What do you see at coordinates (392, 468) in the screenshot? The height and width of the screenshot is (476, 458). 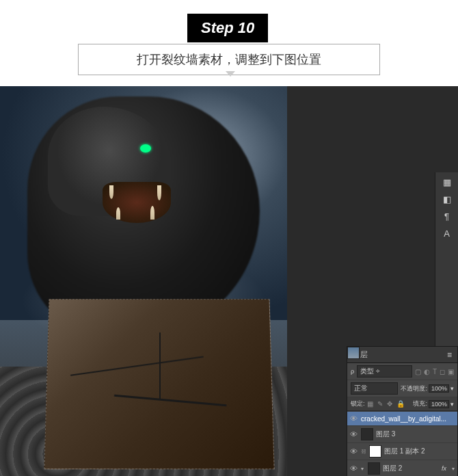 I see `layer-name: 图层 2` at bounding box center [392, 468].